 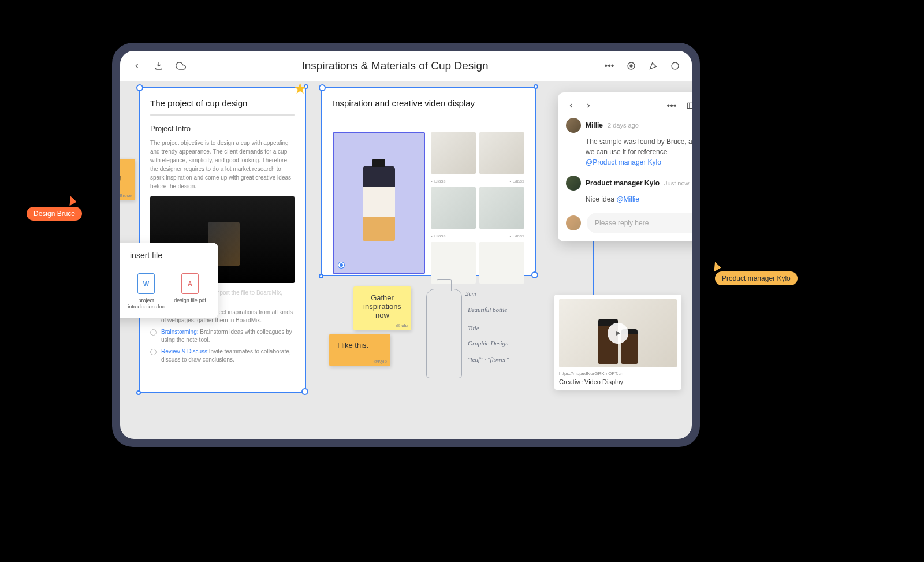 I want to click on sketch-label: Title, so click(x=474, y=328).